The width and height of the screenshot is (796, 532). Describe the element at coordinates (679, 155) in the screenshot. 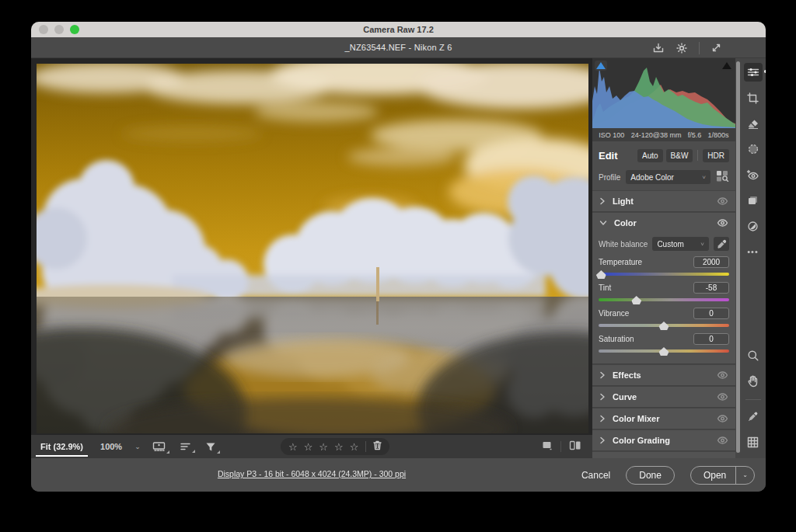

I see `bw-button: B&W` at that location.